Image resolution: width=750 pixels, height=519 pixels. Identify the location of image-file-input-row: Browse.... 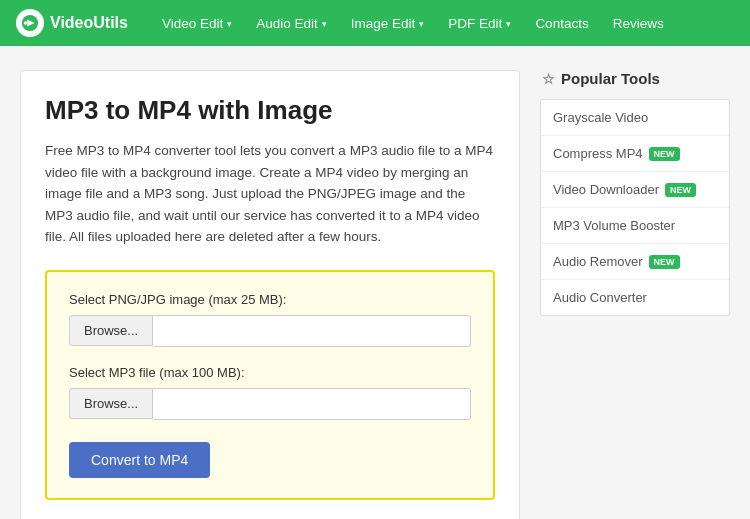
(270, 331).